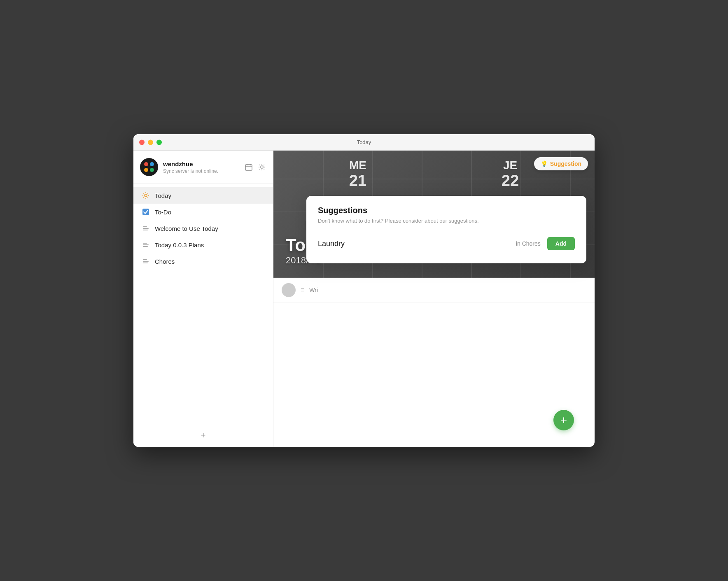  What do you see at coordinates (203, 228) in the screenshot?
I see `sidebar-item-welcome: Welcome to Use Today` at bounding box center [203, 228].